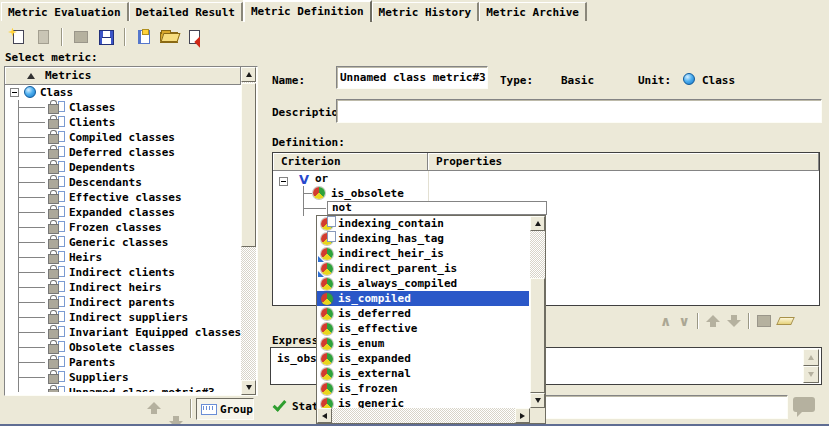 This screenshot has height=426, width=829. I want to click on dropdown-item-label: is_expanded, so click(374, 358).